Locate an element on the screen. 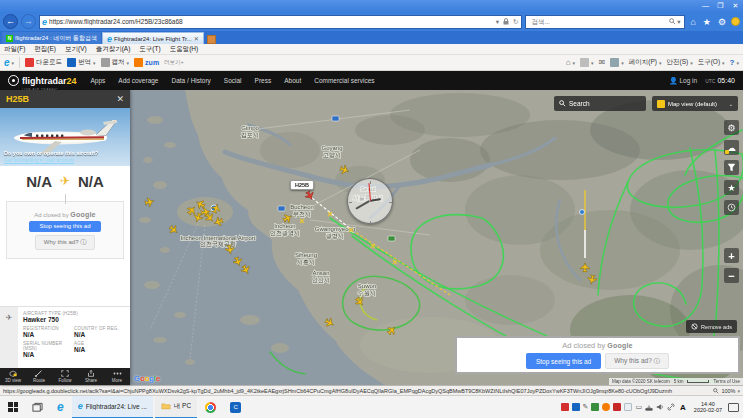 The image size is (743, 418). url-text: https://www.flightradar24.com/H25B/23c86… is located at coordinates (271, 22).